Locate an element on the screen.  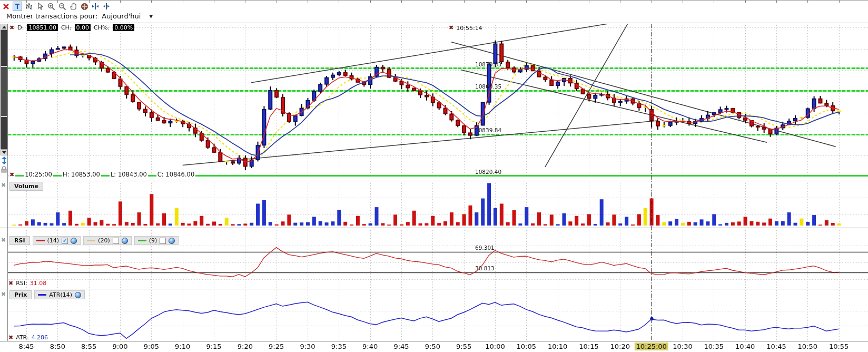
volume-panel-title: Volume is located at coordinates (26, 187).